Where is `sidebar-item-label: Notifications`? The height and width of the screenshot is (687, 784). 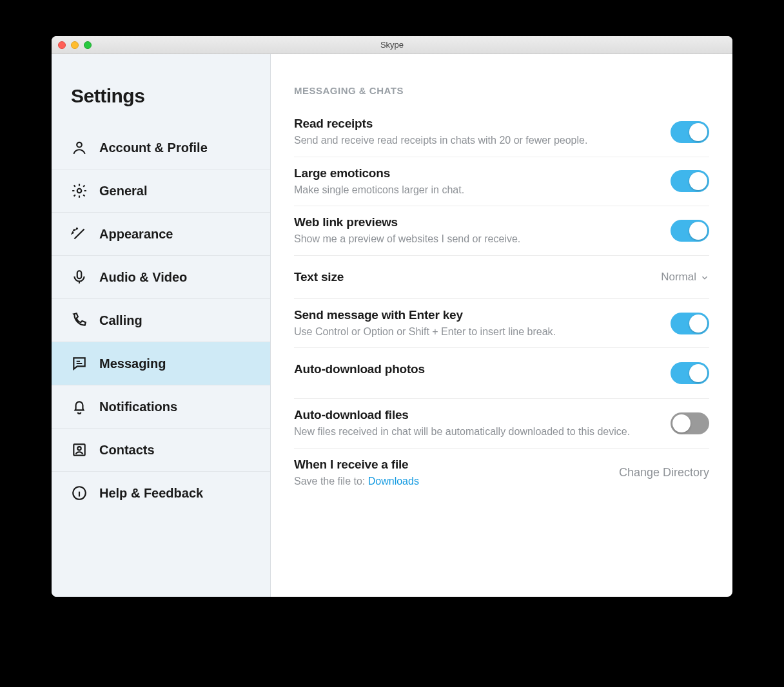
sidebar-item-label: Notifications is located at coordinates (138, 407).